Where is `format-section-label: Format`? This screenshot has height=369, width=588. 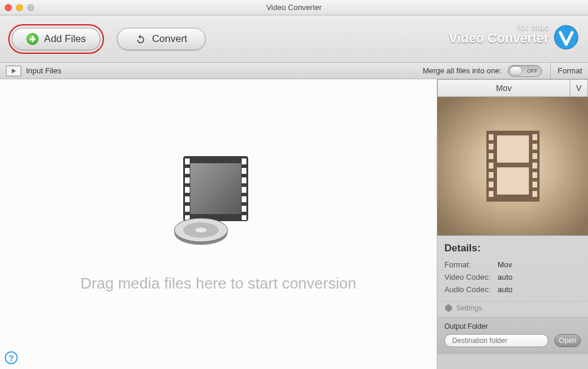
format-section-label: Format is located at coordinates (570, 71).